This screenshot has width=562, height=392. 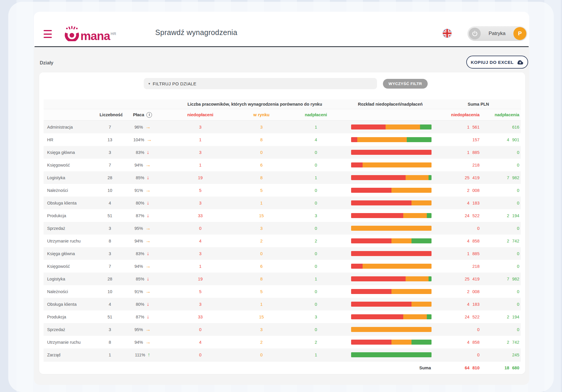 What do you see at coordinates (282, 139) in the screenshot?
I see `table-row: HR 13 104% → 1 8 4 157 4 901` at bounding box center [282, 139].